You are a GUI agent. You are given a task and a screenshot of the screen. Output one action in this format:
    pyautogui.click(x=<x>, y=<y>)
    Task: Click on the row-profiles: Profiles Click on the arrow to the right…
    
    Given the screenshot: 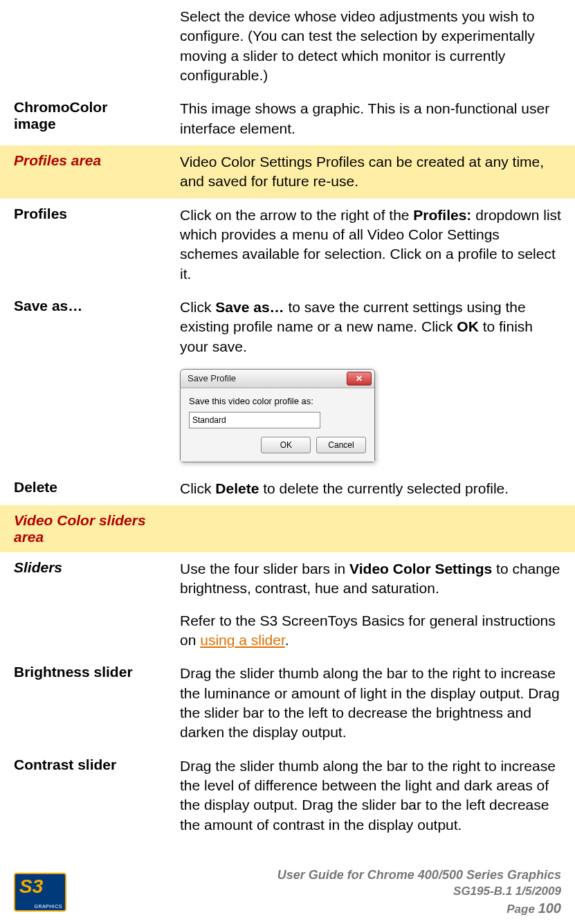 What is the action you would take?
    pyautogui.click(x=288, y=245)
    